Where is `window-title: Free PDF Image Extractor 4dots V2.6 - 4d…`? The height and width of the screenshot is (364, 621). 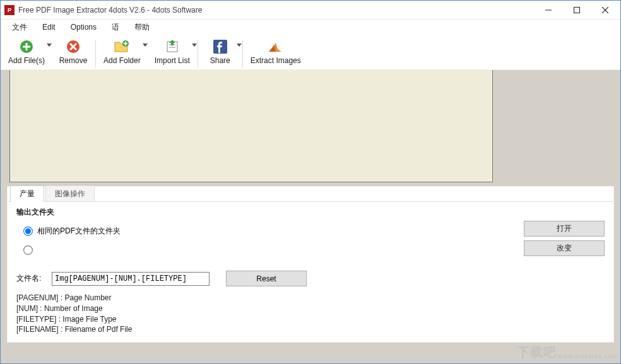
window-title: Free PDF Image Extractor 4dots V2.6 - 4d… is located at coordinates (276, 10).